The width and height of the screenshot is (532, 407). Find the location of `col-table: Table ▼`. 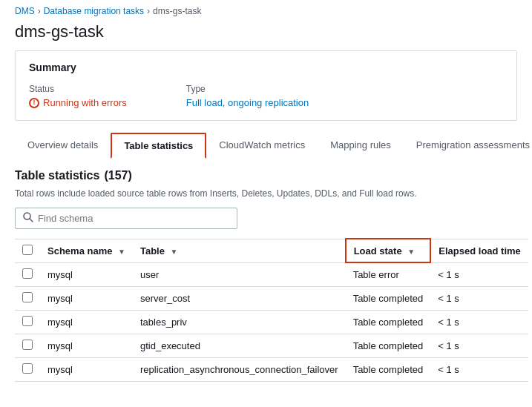

col-table: Table ▼ is located at coordinates (239, 251).